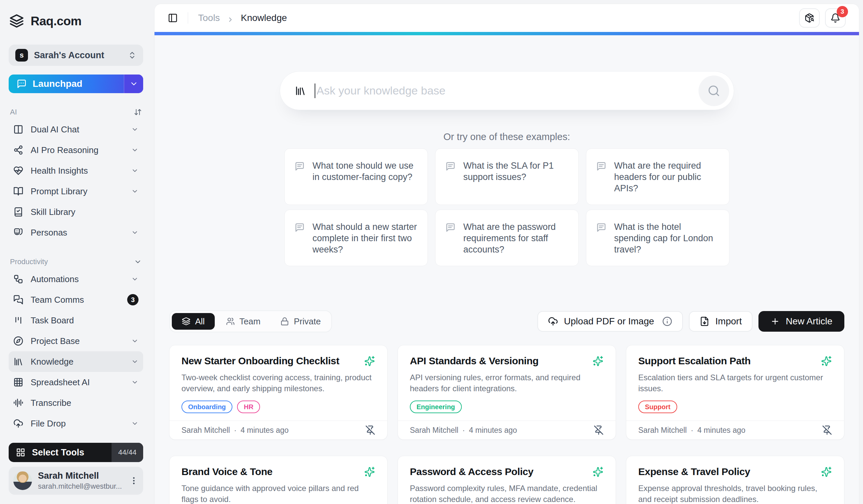 The width and height of the screenshot is (863, 504). I want to click on article-card: Expense & Travel Policy Expense approval…, so click(735, 480).